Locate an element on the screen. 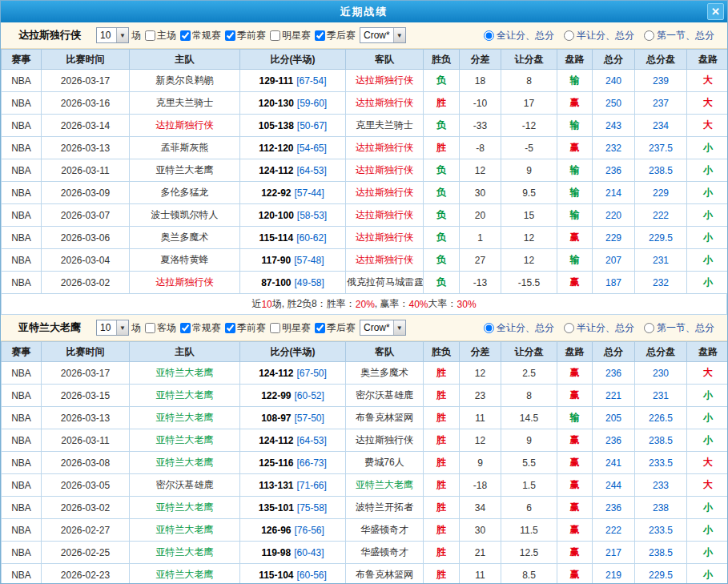 The height and width of the screenshot is (584, 728). cell-date: 2026-03-09 is located at coordinates (86, 193).